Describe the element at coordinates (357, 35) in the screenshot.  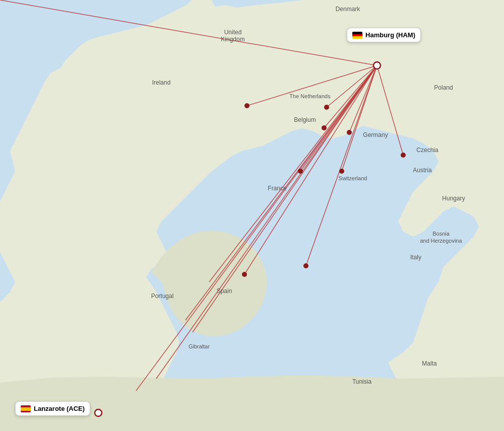
I see `germany-flag` at that location.